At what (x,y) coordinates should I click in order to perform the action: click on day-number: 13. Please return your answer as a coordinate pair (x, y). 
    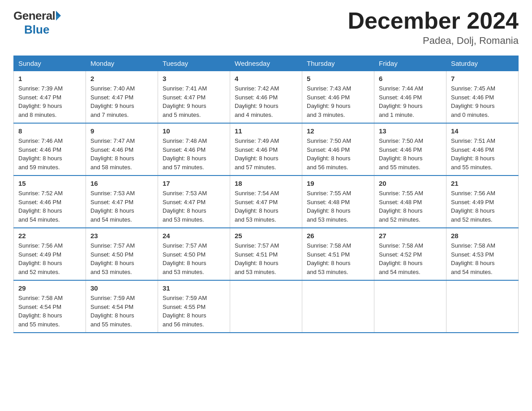
    Looking at the image, I should click on (410, 131).